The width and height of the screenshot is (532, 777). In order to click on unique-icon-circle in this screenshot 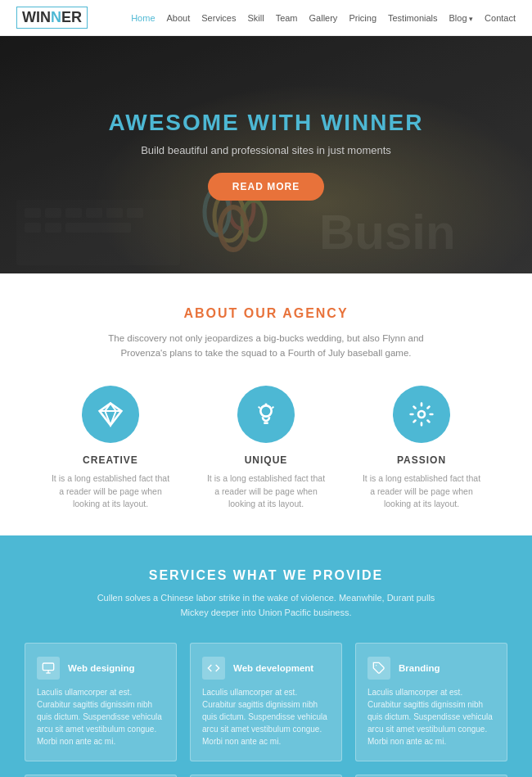, I will do `click(266, 414)`.